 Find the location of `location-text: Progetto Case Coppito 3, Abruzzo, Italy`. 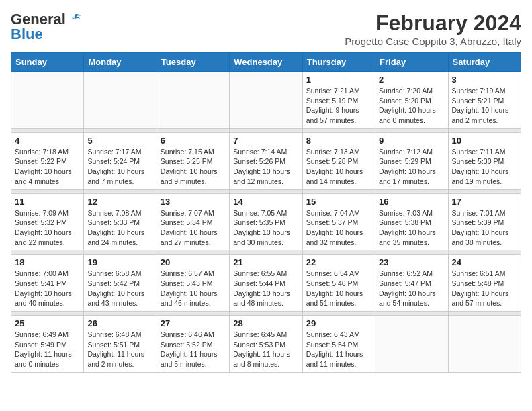

location-text: Progetto Case Coppito 3, Abruzzo, Italy is located at coordinates (433, 42).